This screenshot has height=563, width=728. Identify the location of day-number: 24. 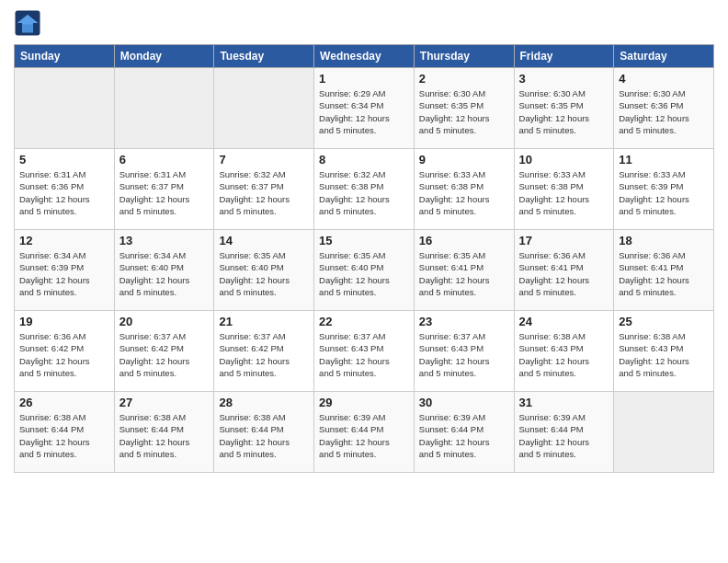
(564, 322).